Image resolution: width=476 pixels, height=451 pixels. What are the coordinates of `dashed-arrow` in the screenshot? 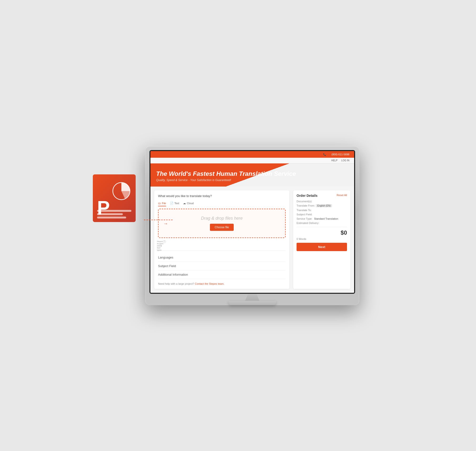 It's located at (158, 220).